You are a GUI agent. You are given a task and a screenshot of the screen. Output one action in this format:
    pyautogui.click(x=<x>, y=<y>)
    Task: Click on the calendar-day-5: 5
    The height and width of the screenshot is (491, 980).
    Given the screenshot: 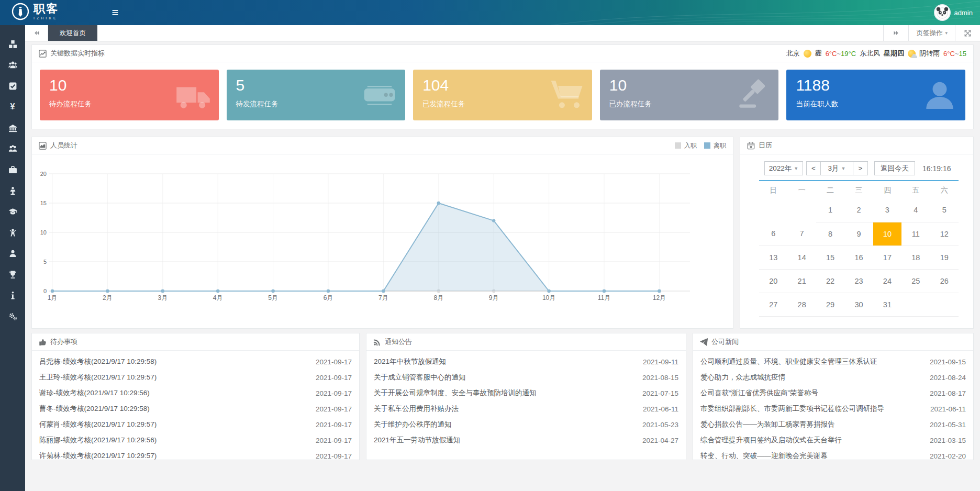 What is the action you would take?
    pyautogui.click(x=944, y=210)
    